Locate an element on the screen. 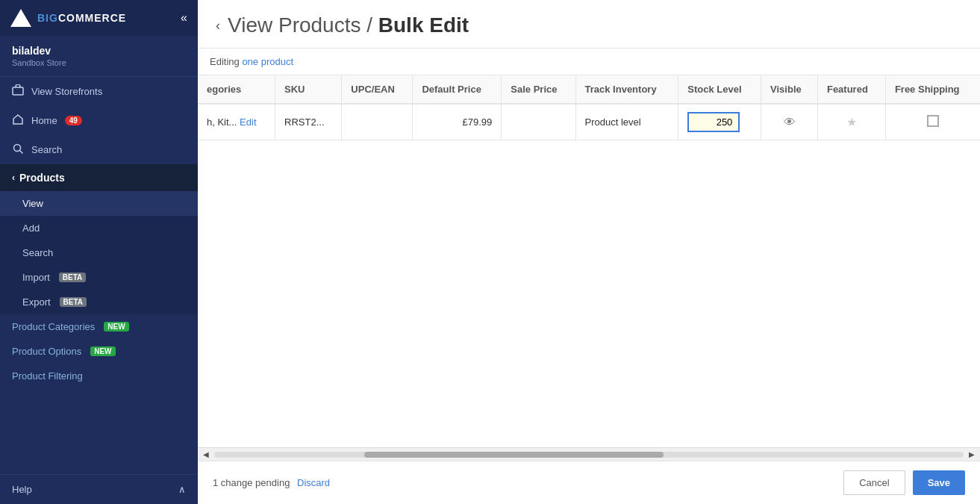 Image resolution: width=980 pixels, height=504 pixels. col-track-inventory: Track Inventory is located at coordinates (627, 90).